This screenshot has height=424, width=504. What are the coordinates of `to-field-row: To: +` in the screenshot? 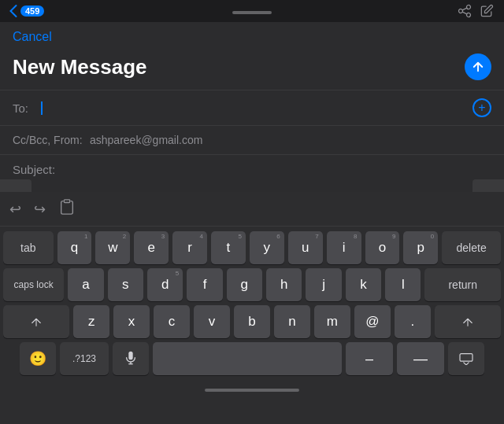 It's located at (252, 107).